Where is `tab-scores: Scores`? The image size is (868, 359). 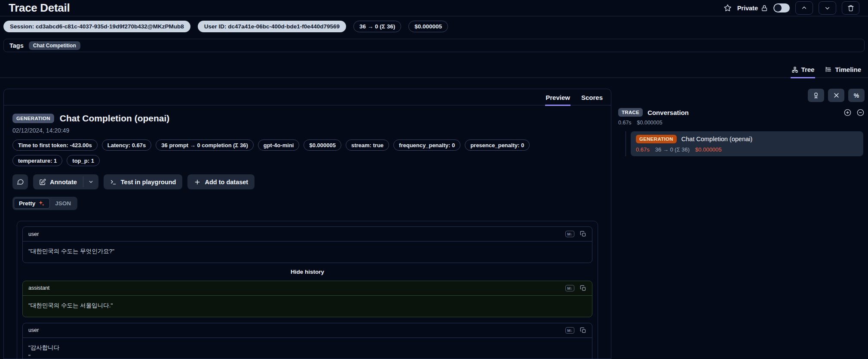
tab-scores: Scores is located at coordinates (592, 100).